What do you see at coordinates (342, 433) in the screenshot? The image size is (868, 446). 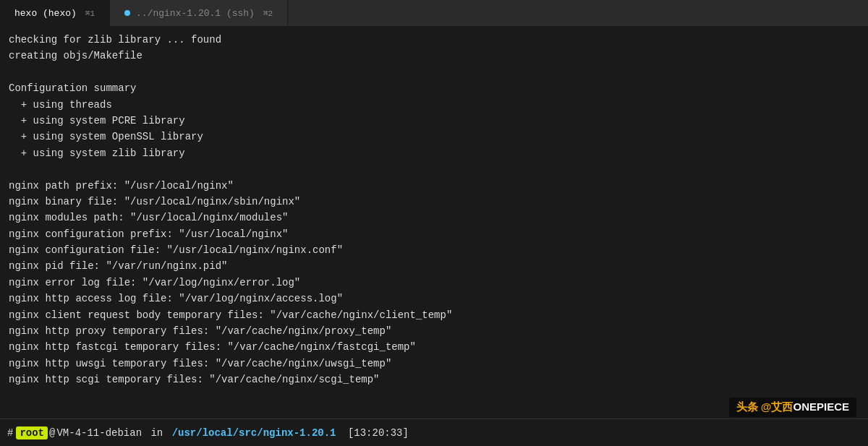 I see `prompt-time` at bounding box center [342, 433].